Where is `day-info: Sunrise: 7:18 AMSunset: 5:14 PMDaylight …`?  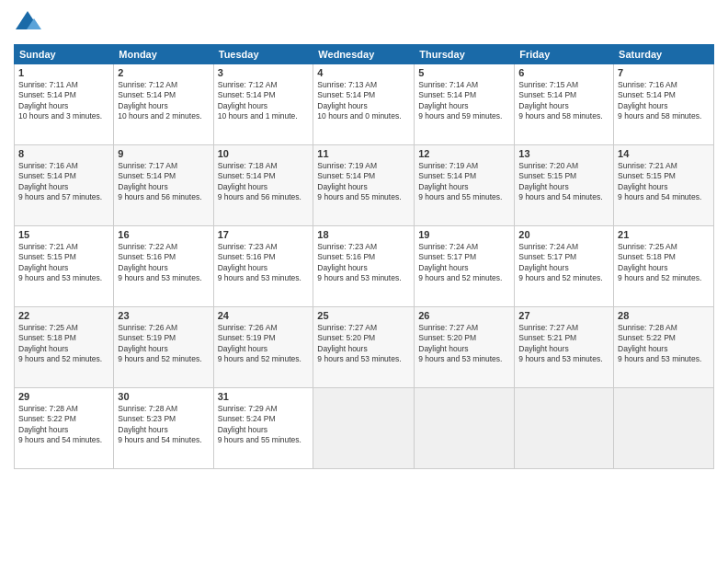 day-info: Sunrise: 7:18 AMSunset: 5:14 PMDaylight … is located at coordinates (259, 181).